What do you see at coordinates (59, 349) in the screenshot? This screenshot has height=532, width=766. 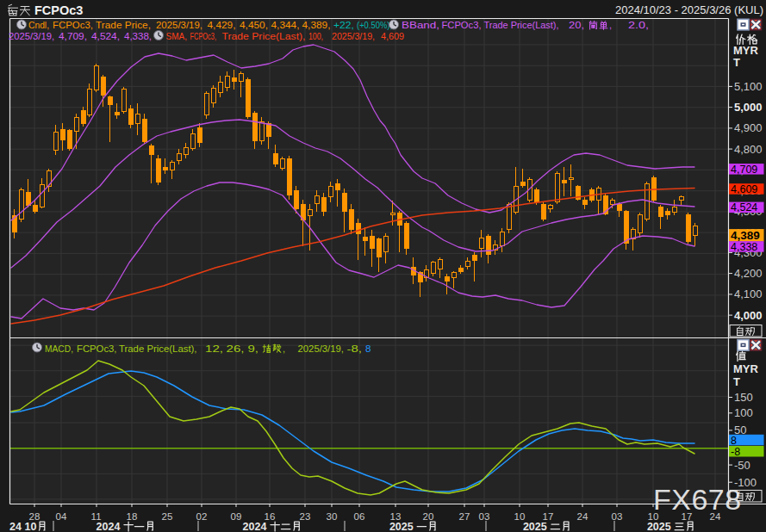 I see `svg-text: MACD,` at bounding box center [59, 349].